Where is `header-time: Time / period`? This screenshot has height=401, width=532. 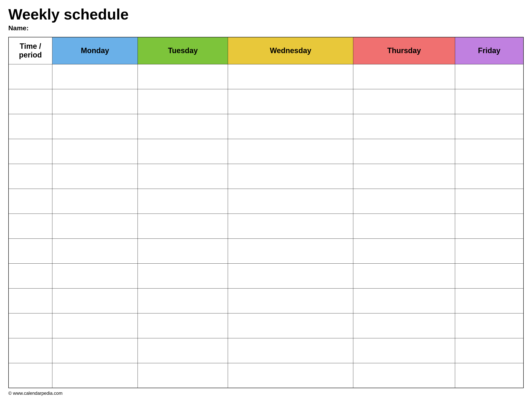
header-time: Time / period is located at coordinates (30, 51).